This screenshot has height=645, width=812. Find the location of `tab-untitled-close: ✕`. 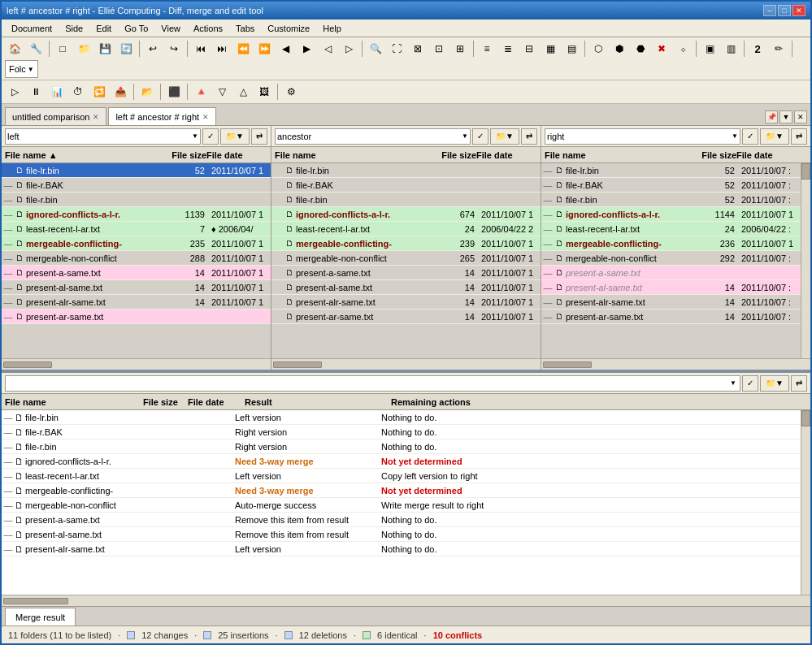

tab-untitled-close: ✕ is located at coordinates (96, 117).